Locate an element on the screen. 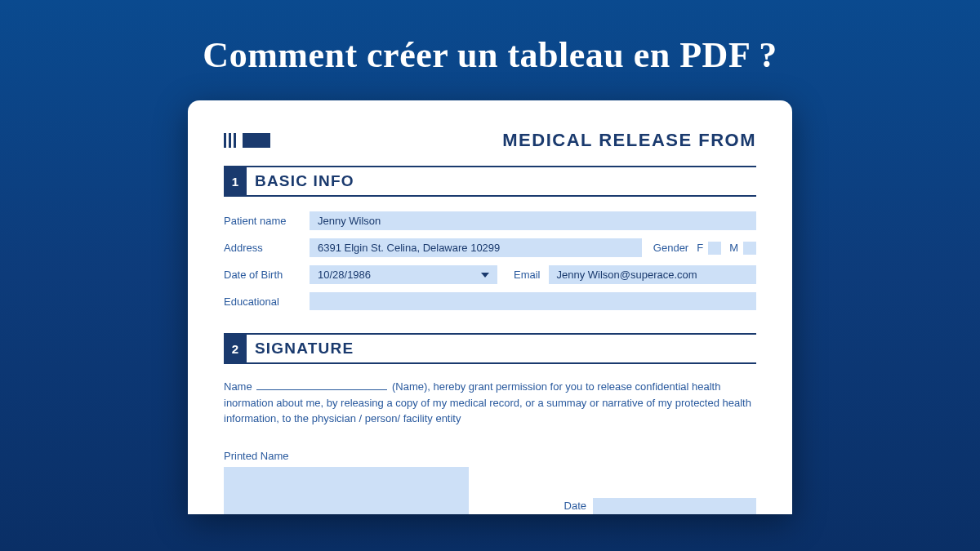 This screenshot has height=551, width=980. section-title: SIGNATURE is located at coordinates (304, 349).